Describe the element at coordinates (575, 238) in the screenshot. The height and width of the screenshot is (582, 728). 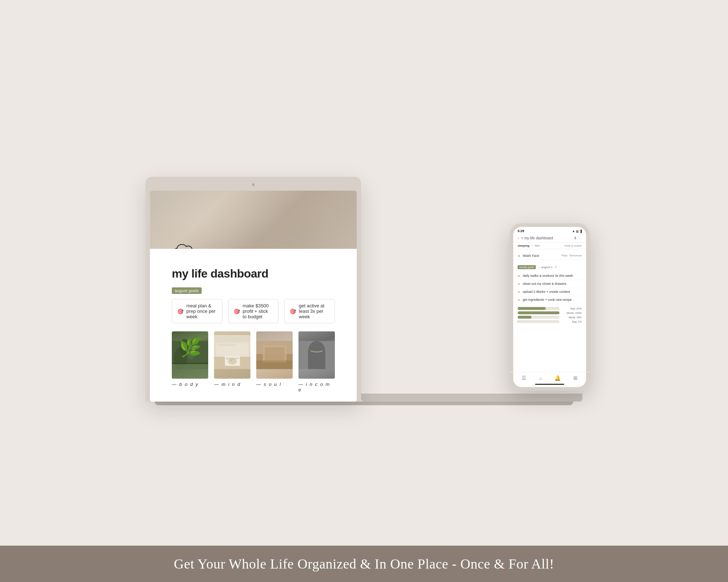
I see `share-icon: ⬆` at that location.